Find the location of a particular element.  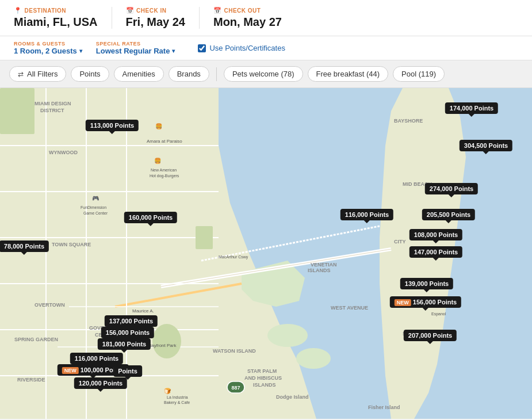

rooms-value: 1 Room, 2 Guests ▾ is located at coordinates (48, 51).